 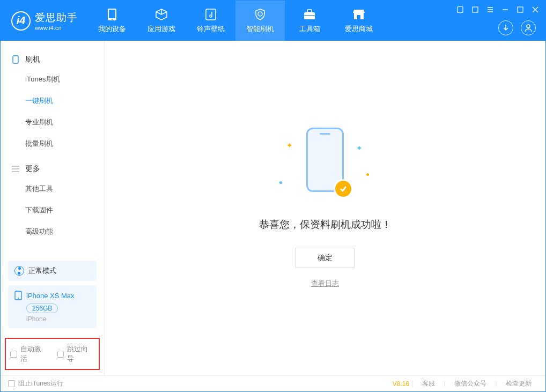 I want to click on footer-link-support: 客服, so click(x=429, y=384).